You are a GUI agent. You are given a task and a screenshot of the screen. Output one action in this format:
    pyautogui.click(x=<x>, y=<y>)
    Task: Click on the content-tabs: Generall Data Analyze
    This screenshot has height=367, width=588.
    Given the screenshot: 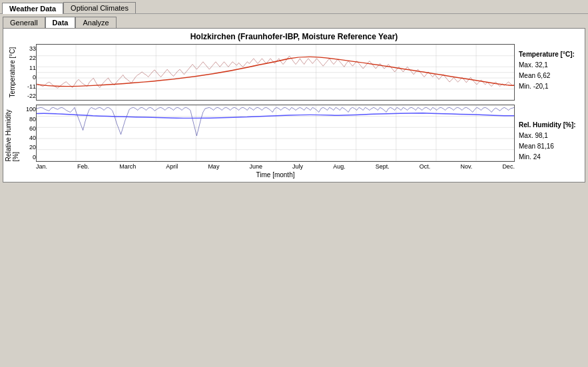 What is the action you would take?
    pyautogui.click(x=294, y=21)
    